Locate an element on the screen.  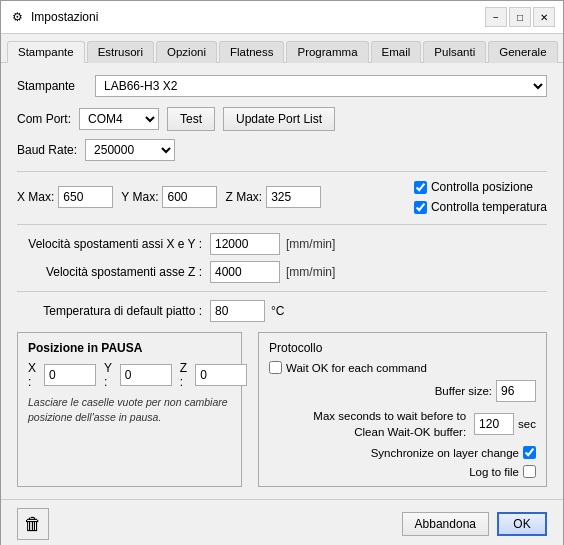
velocity-xy-input is located at coordinates (245, 244).